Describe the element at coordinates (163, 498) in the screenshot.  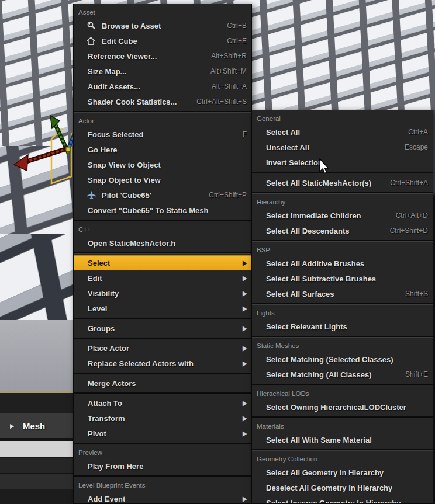
I see `menu-item-add-event: Add Event▶` at that location.